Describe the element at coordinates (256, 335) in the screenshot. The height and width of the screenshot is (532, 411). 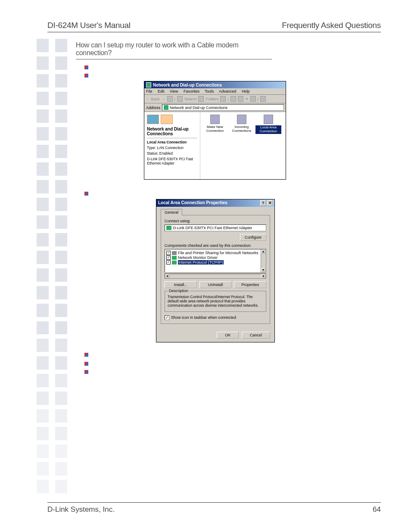
I see `cancel-button: Cancel` at that location.